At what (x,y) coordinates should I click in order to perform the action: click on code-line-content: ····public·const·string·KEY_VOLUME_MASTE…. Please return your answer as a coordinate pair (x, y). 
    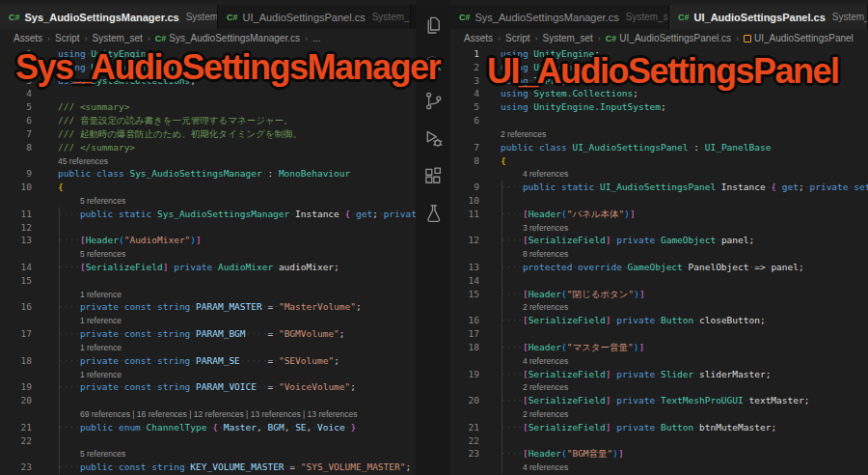
    Looking at the image, I should click on (224, 467).